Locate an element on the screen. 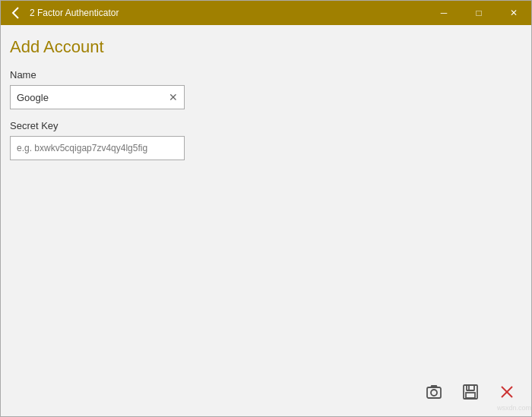 Image resolution: width=532 pixels, height=417 pixels. minimize-icon: ─ is located at coordinates (444, 13).